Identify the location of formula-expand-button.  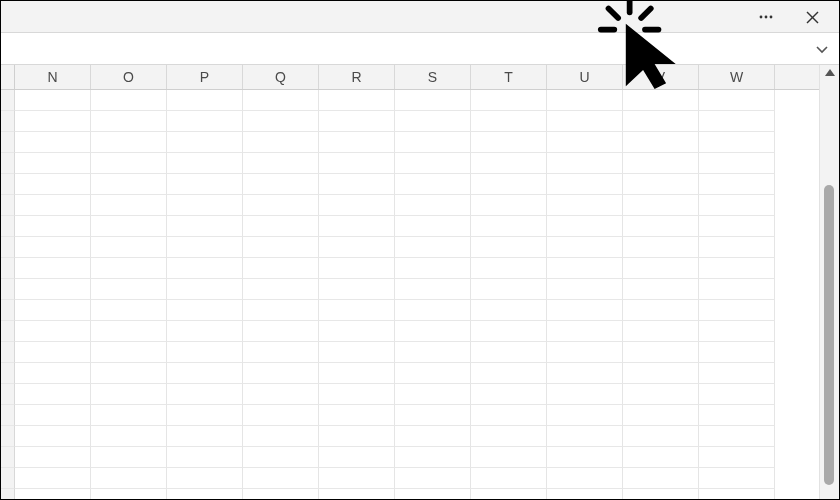
(822, 49).